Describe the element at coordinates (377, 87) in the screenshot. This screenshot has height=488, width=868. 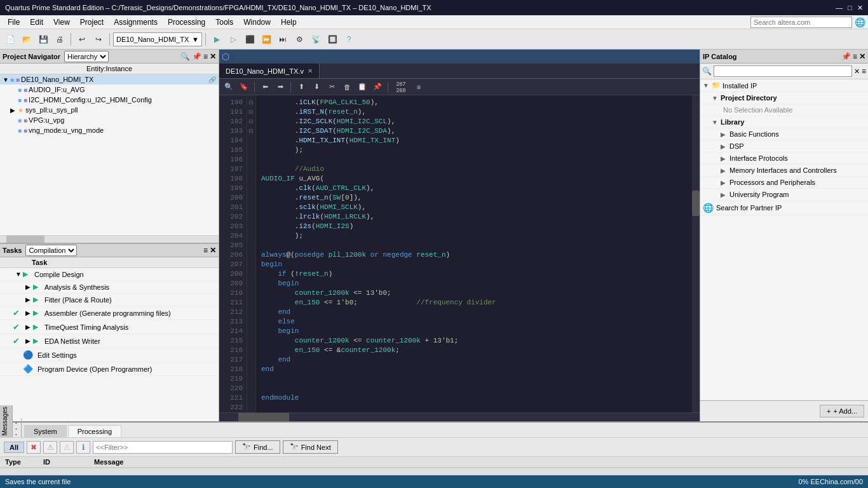
I see `paste-button: 📌` at that location.